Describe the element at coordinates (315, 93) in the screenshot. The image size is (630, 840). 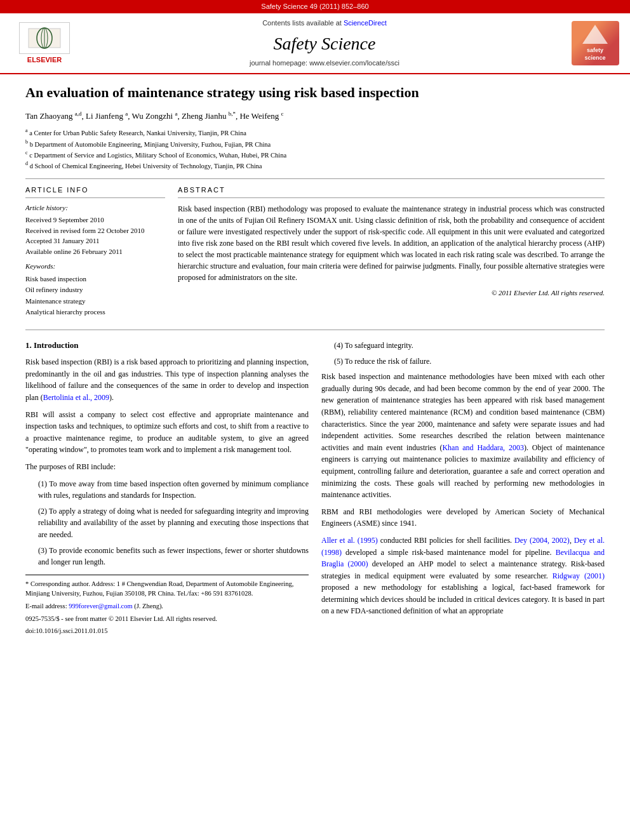
I see `article-title: An evaluation of maintenance strategy us…` at that location.